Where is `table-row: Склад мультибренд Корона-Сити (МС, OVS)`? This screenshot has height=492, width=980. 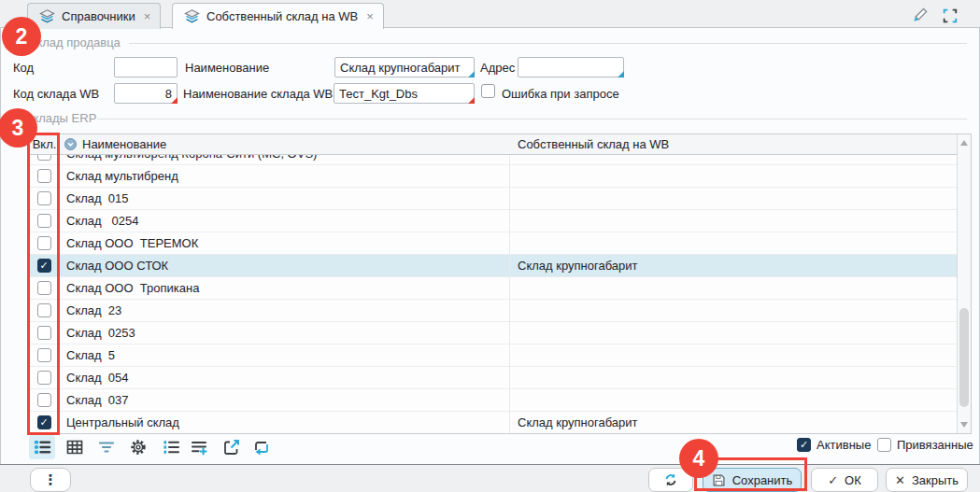
table-row: Склад мультибренд Корона-Сити (МС, OVS) is located at coordinates (493, 161).